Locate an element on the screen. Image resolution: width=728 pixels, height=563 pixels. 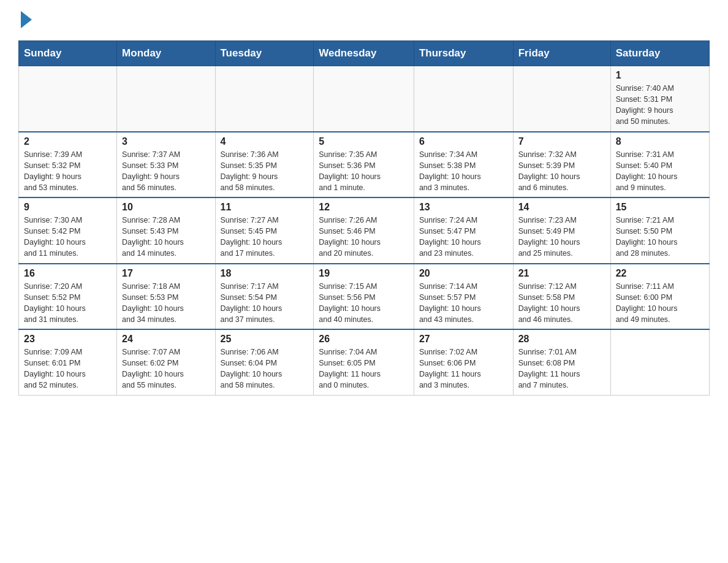
day-number: 11 is located at coordinates (265, 207).